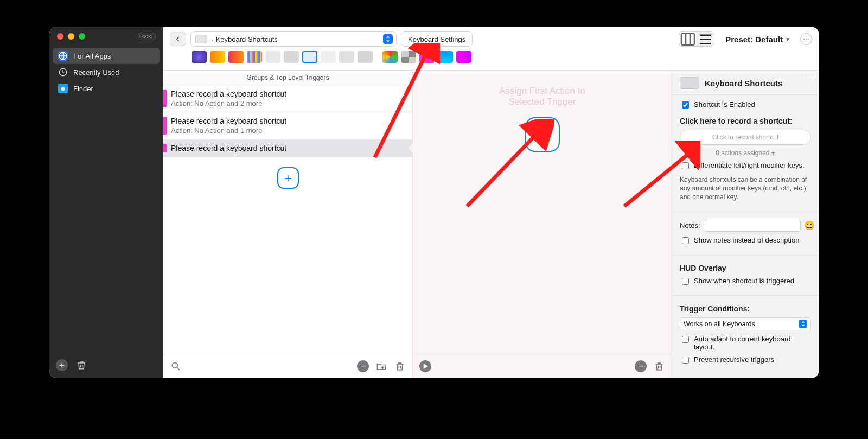  Describe the element at coordinates (641, 366) in the screenshot. I see `add-action-footer-button: ＋` at that location.